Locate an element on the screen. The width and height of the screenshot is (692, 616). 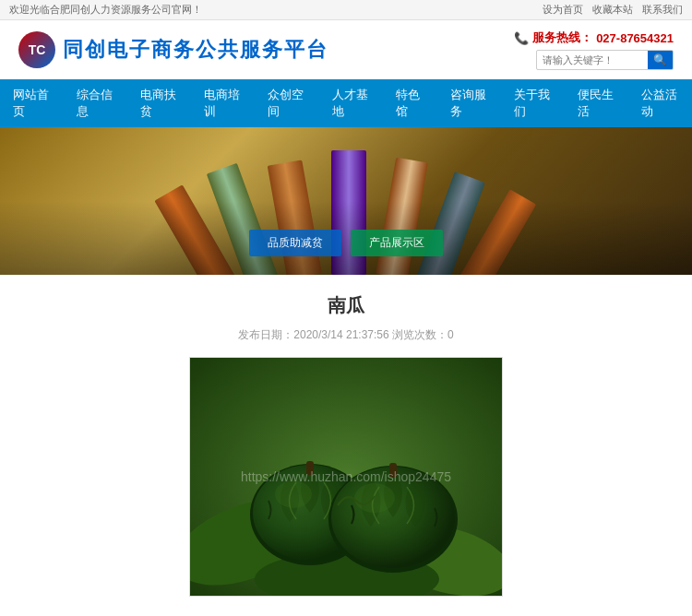
phone-label: 服务热线： is located at coordinates (563, 38).